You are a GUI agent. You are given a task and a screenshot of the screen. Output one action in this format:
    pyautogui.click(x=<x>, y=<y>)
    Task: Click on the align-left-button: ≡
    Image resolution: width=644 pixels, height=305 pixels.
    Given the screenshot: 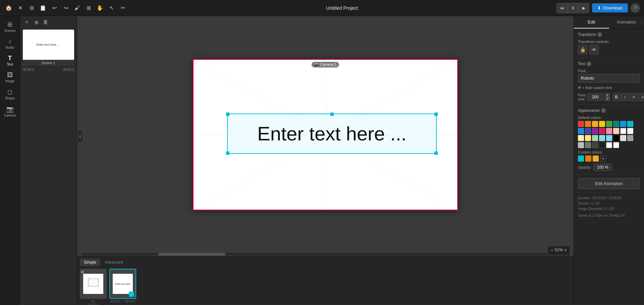 What is the action you would take?
    pyautogui.click(x=634, y=97)
    